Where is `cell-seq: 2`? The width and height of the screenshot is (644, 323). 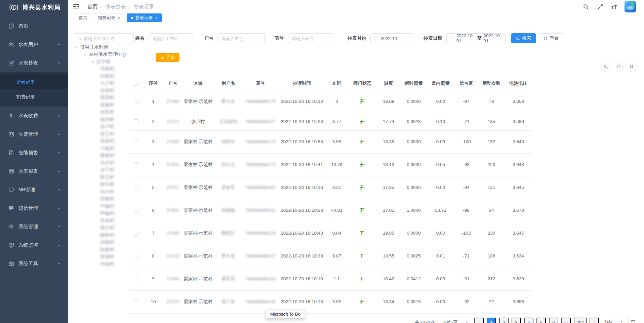 cell-seq: 2 is located at coordinates (153, 122).